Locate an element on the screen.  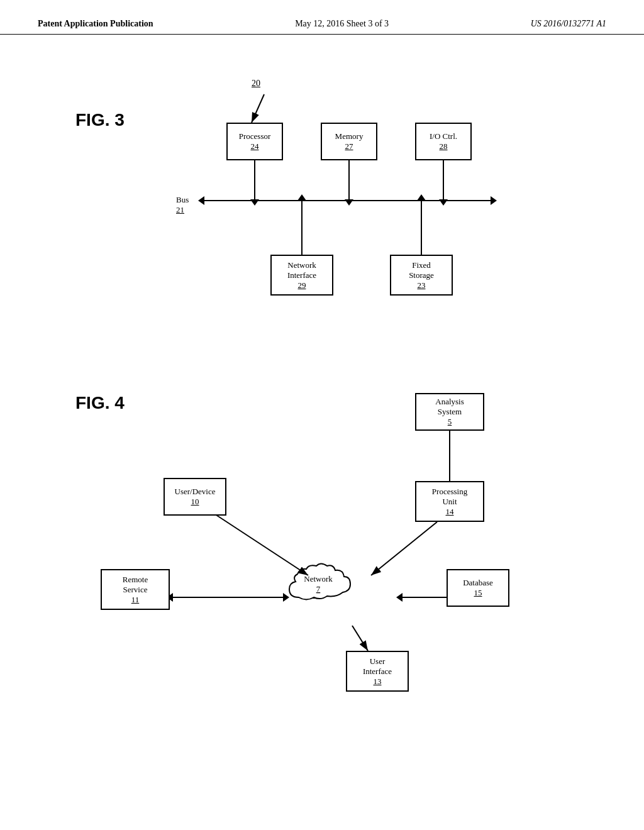
analysis-system-box: AnalysisSystem 5 is located at coordinates (450, 412).